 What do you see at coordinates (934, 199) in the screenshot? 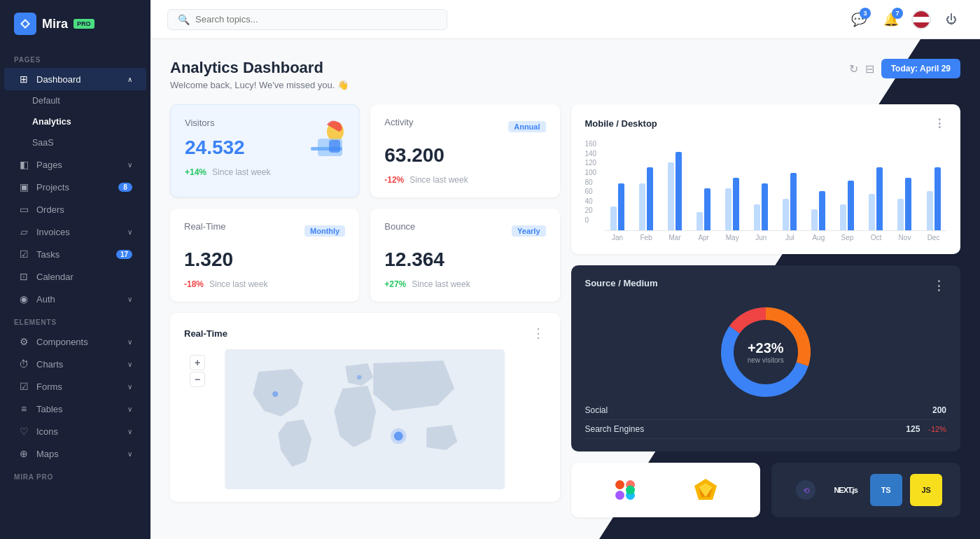
I see `bar-pair` at bounding box center [934, 199].